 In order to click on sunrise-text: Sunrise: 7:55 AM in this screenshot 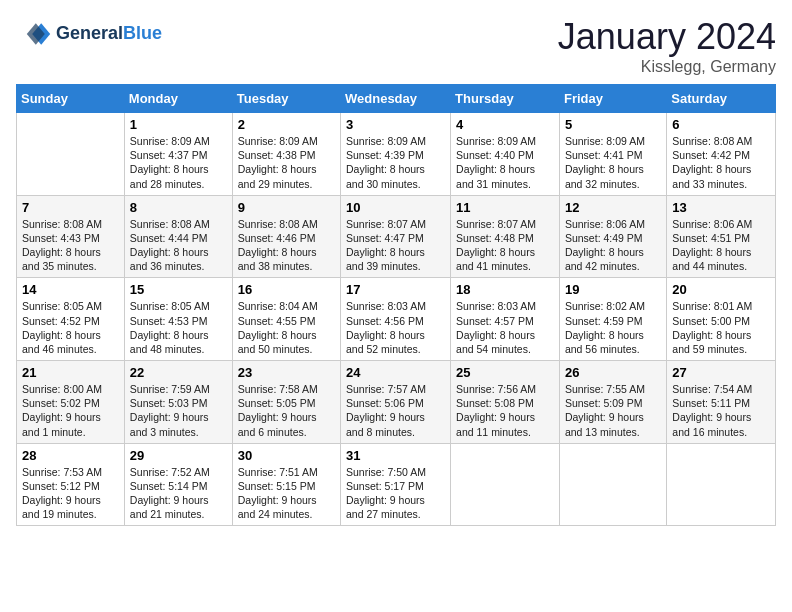, I will do `click(605, 389)`.